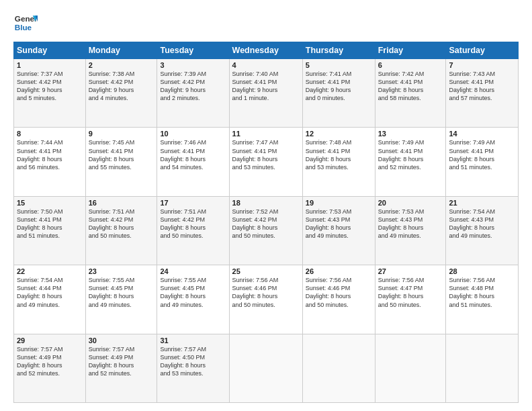 This screenshot has height=411, width=532. Describe the element at coordinates (266, 230) in the screenshot. I see `day-cell: 18Sunrise: 7:52 AM Sunset: 4:42 PM Dayli…` at that location.